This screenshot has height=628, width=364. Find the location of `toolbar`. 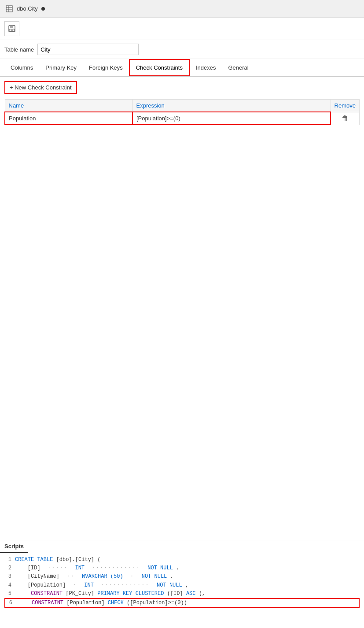

toolbar is located at coordinates (182, 29).